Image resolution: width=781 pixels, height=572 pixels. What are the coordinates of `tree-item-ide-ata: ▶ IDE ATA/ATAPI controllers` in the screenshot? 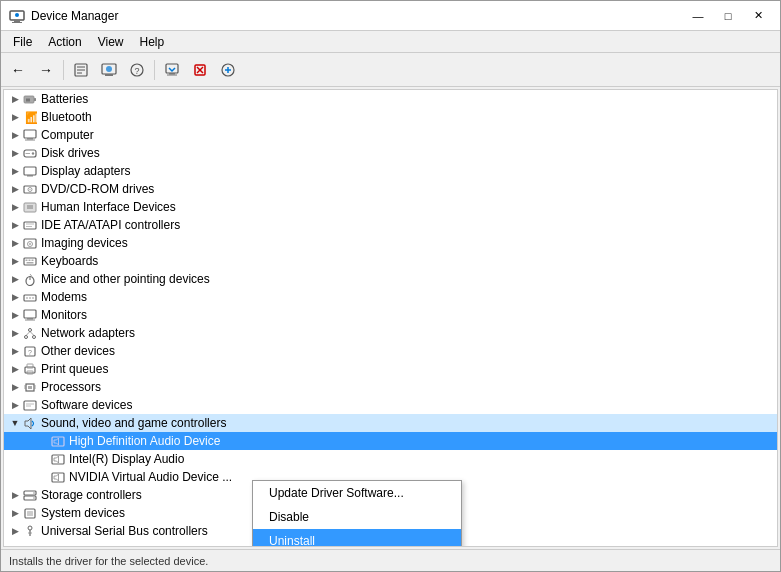 It's located at (390, 225).